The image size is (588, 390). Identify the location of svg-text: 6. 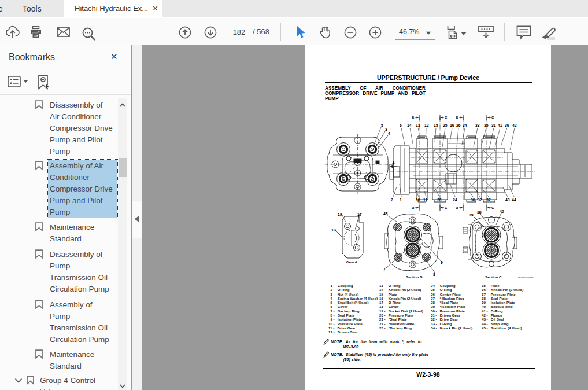
(401, 125).